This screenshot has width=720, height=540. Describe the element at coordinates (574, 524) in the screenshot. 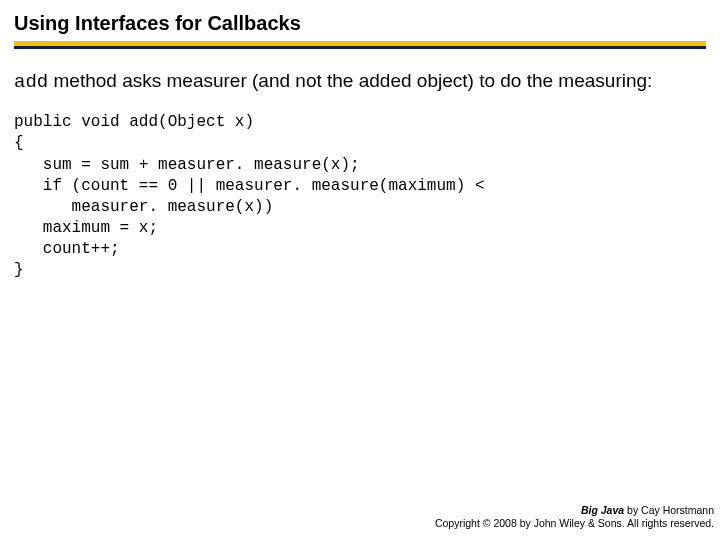

I see `footer-copyright: Copyright © 2008 by John Wiley & Sons. A…` at that location.